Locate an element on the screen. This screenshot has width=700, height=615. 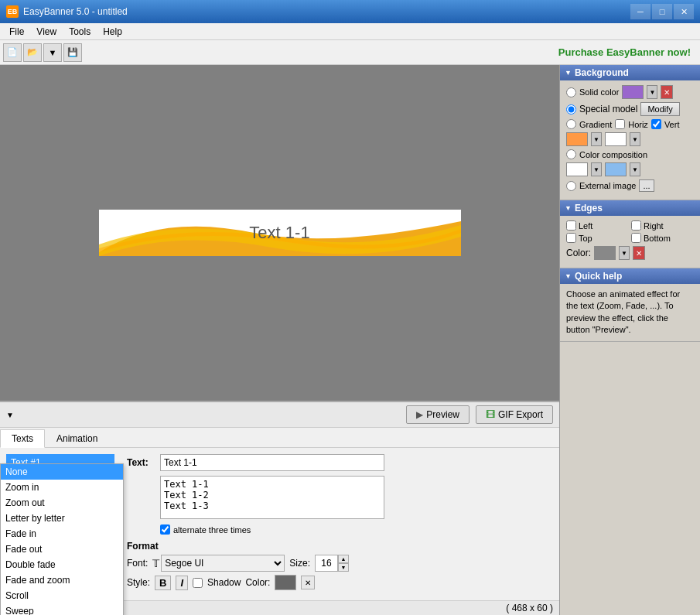
text-multiline: Text 1-1 Text 1-2 Text 1-3 is located at coordinates (272, 497).